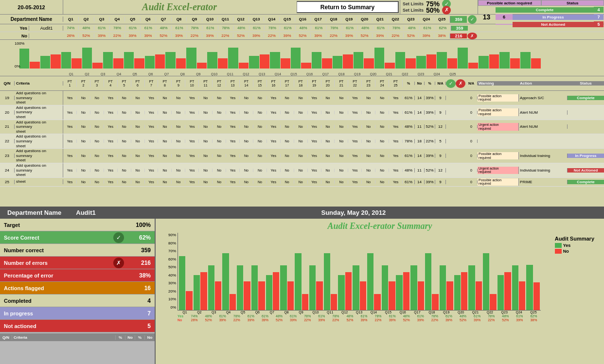 The height and width of the screenshot is (364, 604). Describe the element at coordinates (448, 316) in the screenshot. I see `bc-yes-val-18: 61%` at that location.